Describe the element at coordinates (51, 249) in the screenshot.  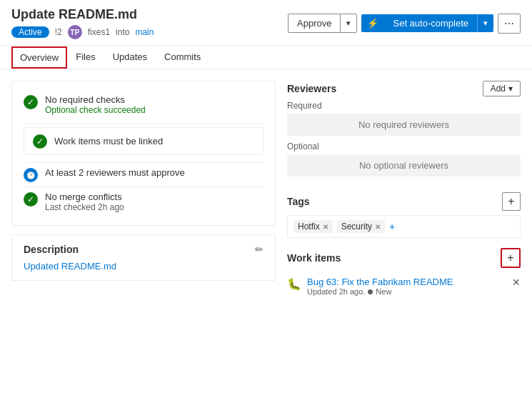
I see `description-title: Description` at that location.